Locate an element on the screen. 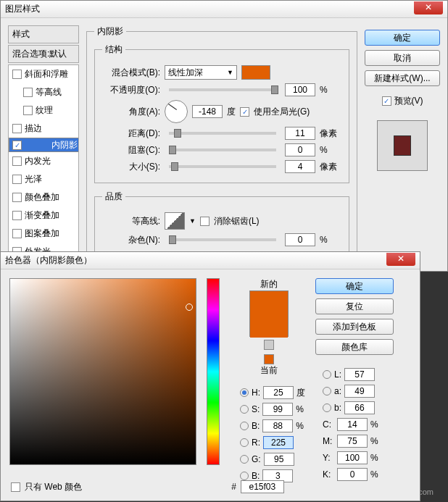  s-radio is located at coordinates (244, 409).